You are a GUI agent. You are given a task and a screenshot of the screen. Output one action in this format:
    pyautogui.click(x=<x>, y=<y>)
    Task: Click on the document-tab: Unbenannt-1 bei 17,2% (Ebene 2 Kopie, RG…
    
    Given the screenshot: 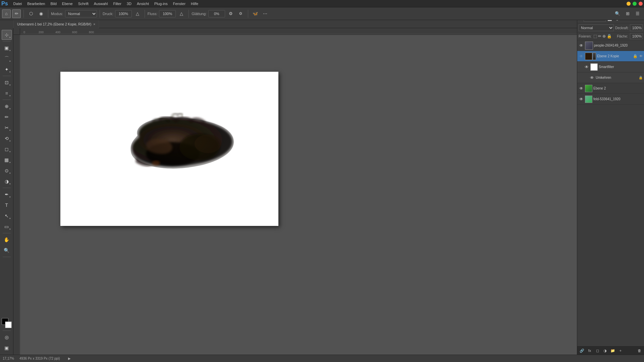 What is the action you would take?
    pyautogui.click(x=56, y=24)
    